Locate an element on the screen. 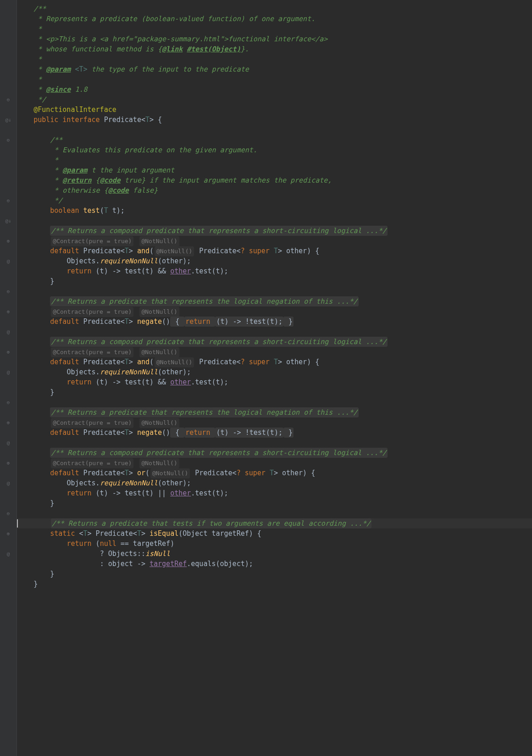  code-line: default Predicate<T> and(@NotNull() Pred… is located at coordinates (274, 362).